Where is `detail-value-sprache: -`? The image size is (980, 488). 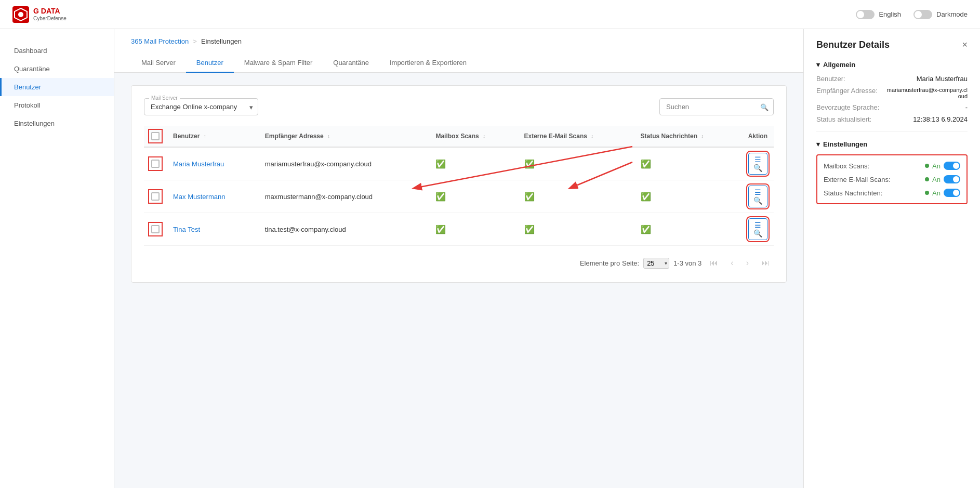 detail-value-sprache: - is located at coordinates (966, 107).